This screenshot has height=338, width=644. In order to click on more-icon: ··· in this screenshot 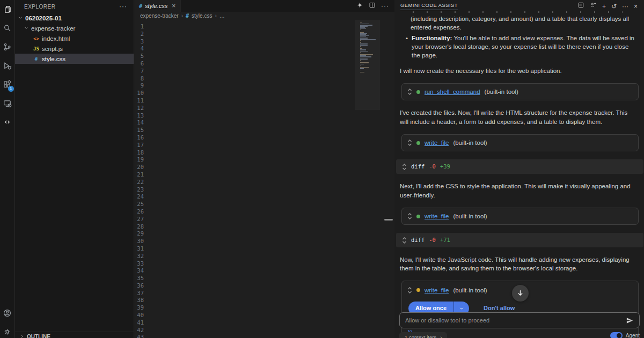, I will do `click(625, 6)`.